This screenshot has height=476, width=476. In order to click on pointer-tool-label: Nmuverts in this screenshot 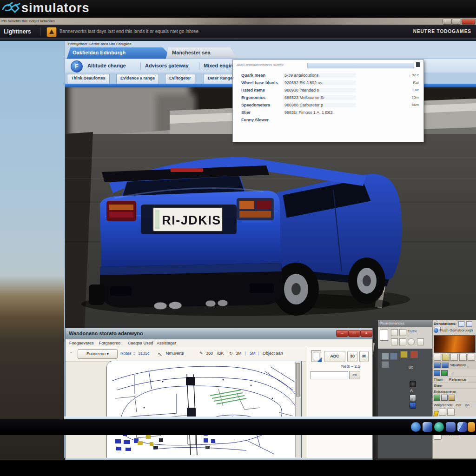, I will do `click(175, 353)`.